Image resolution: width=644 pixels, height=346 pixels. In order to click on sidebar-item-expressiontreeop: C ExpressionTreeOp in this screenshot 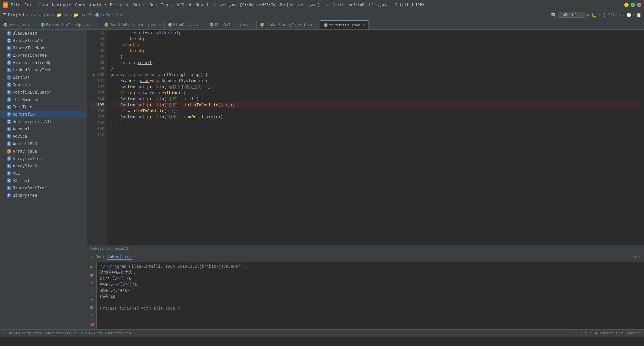, I will do `click(44, 63)`.